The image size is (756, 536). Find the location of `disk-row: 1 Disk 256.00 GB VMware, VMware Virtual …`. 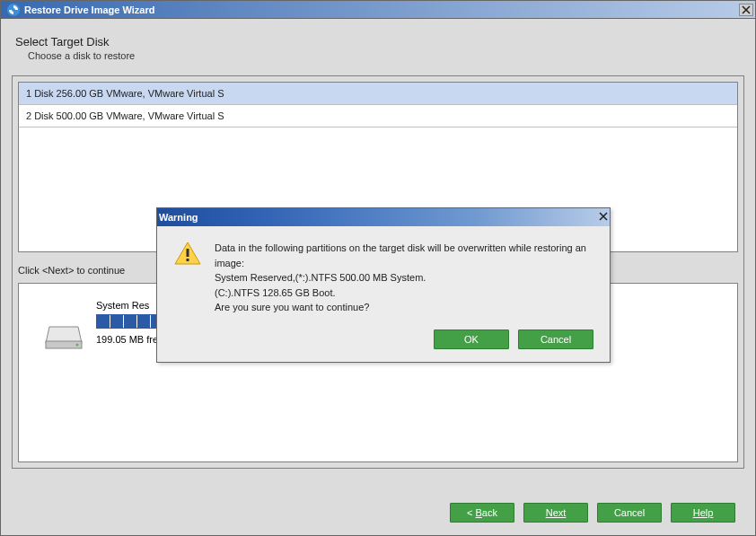

disk-row: 1 Disk 256.00 GB VMware, VMware Virtual … is located at coordinates (378, 93).